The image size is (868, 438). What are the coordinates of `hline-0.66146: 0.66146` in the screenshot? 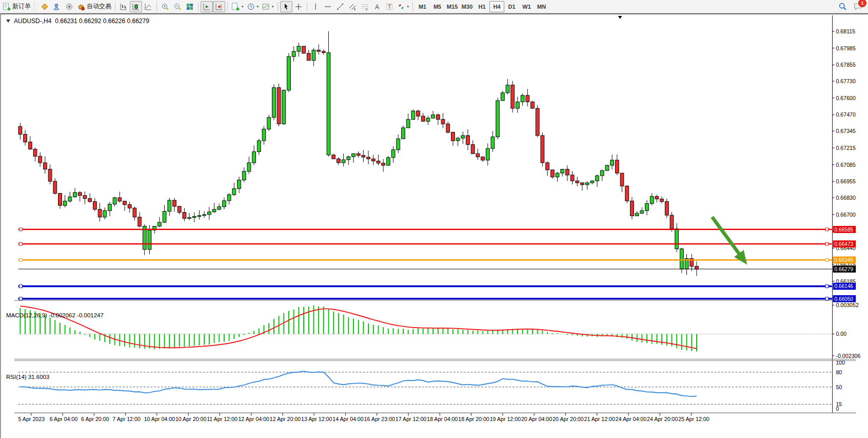 It's located at (437, 287).